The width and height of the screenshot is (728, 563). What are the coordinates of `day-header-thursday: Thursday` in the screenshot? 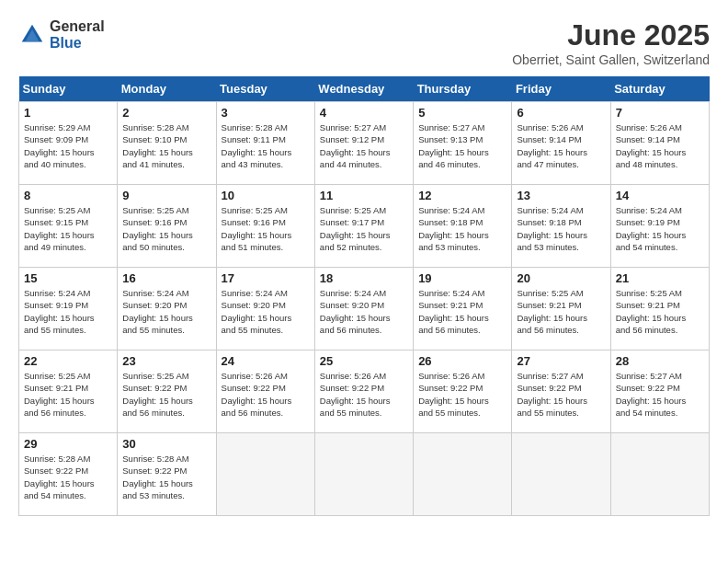 It's located at (463, 89).